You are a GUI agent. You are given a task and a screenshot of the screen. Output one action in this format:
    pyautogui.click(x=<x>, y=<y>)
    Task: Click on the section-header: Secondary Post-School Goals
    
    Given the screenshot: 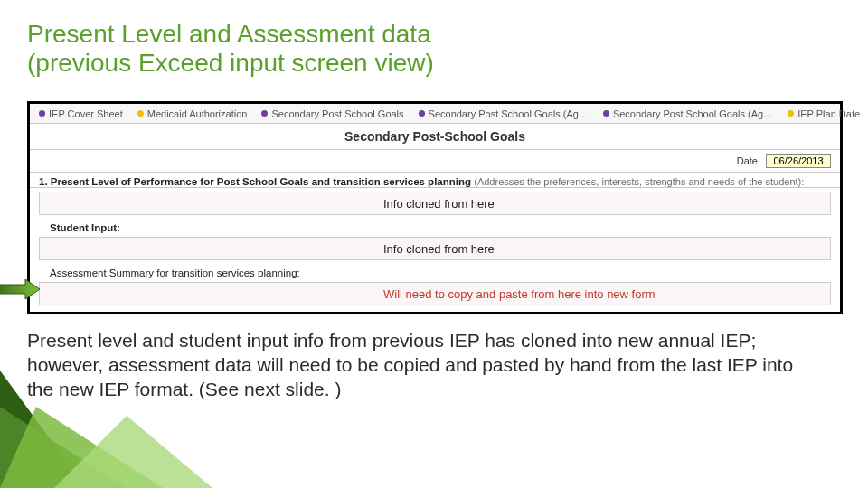 What is the action you would take?
    pyautogui.click(x=435, y=137)
    